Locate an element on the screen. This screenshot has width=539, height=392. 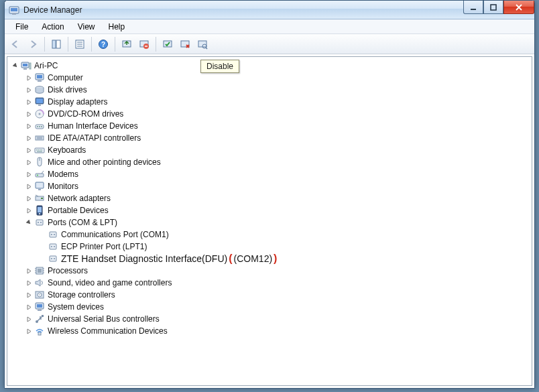
annotation-paren-right: ) is located at coordinates (275, 259).